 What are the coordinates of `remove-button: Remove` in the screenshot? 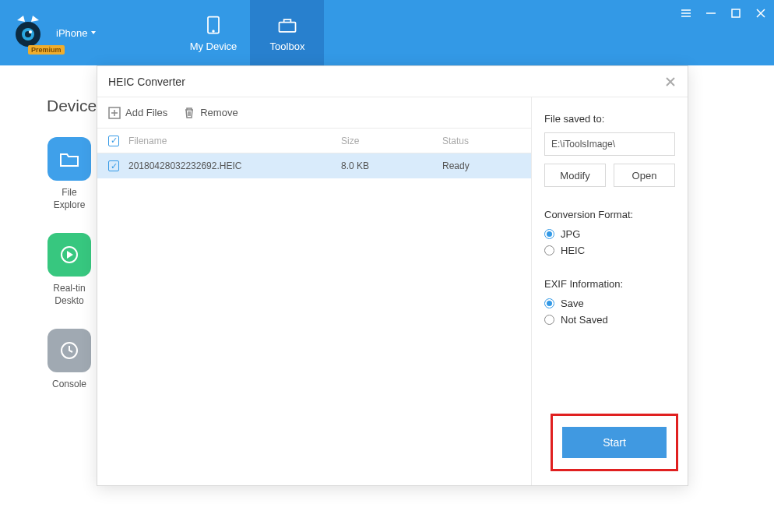 It's located at (210, 113).